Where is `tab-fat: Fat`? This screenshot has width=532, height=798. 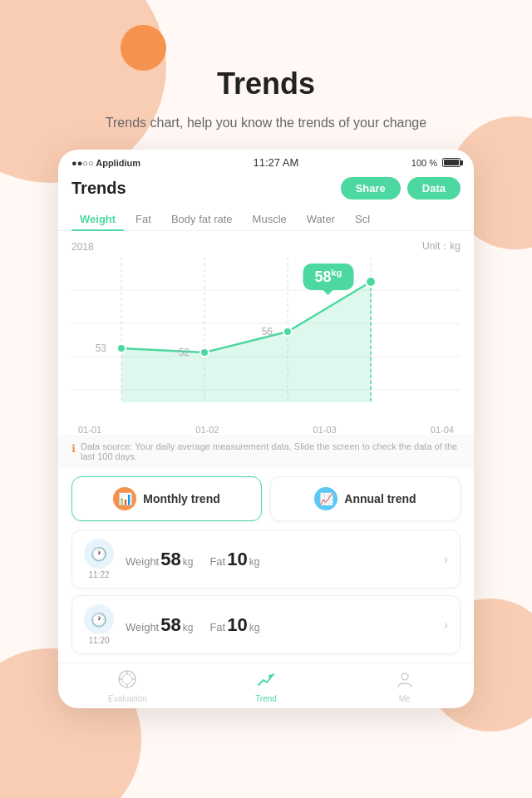 tab-fat: Fat is located at coordinates (143, 219).